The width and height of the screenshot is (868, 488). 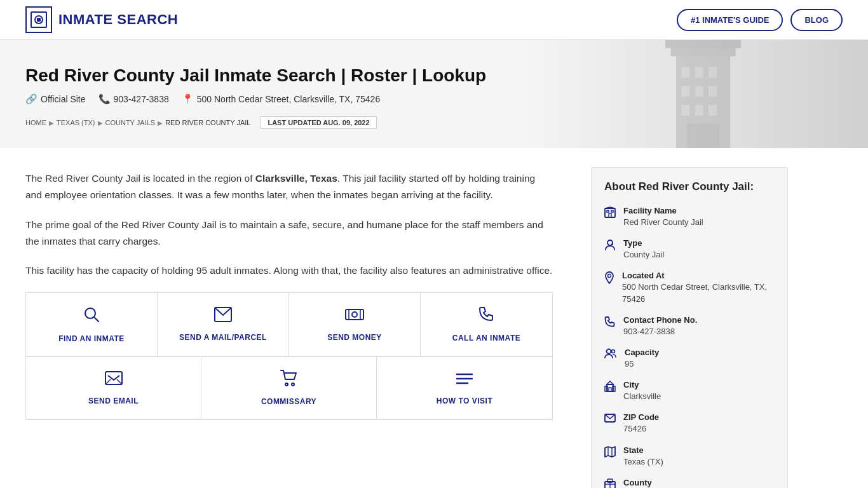 What do you see at coordinates (289, 325) in the screenshot?
I see `action-grid-row1: FIND AN INMATE SEND A MAIL/PARCEL` at bounding box center [289, 325].